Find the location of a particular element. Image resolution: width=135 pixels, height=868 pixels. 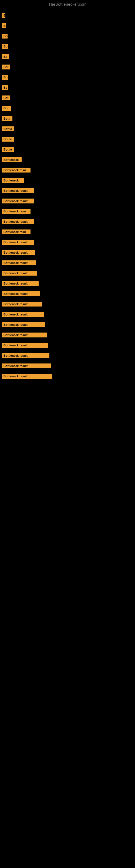

site-title: TheBottlenecker.com is located at coordinates (68, 4).